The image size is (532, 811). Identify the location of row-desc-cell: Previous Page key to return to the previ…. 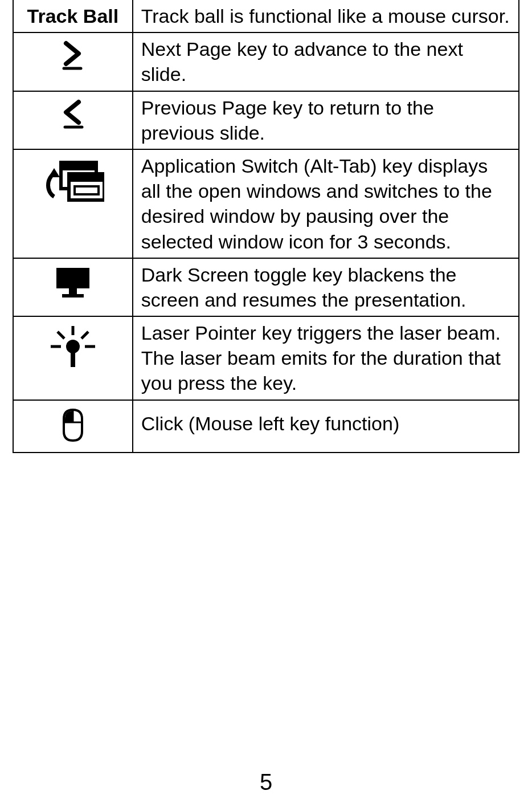
(326, 120).